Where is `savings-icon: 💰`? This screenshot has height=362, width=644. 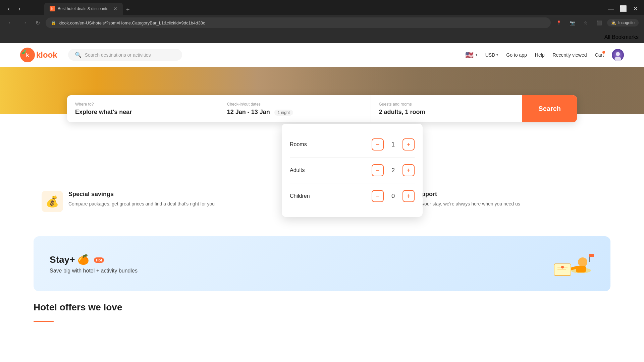 savings-icon: 💰 is located at coordinates (52, 201).